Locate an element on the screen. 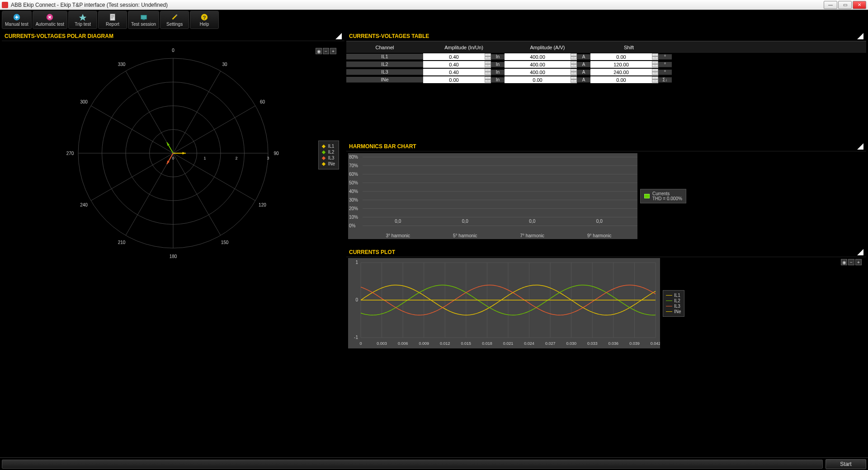 The image size is (868, 470). table-row: IL1 ▲▼ In ▲▼ A ▲▼ ° is located at coordinates (606, 57).